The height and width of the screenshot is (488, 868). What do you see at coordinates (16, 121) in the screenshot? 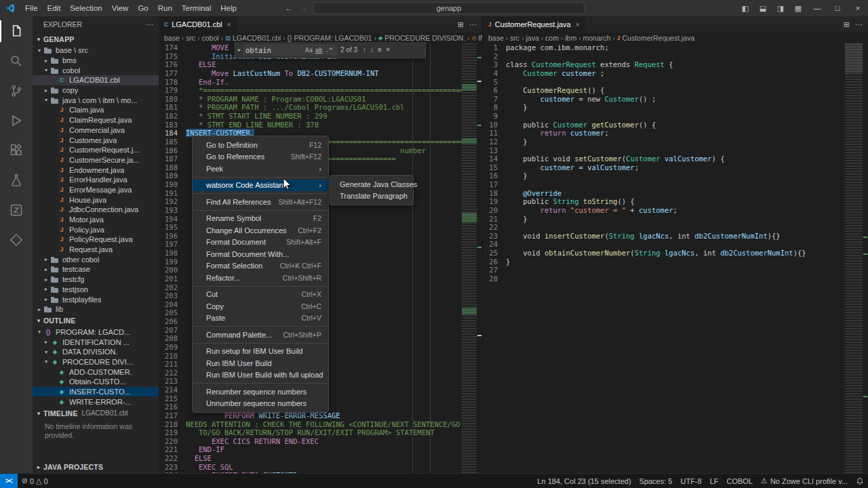
I see `run-debug-icon` at bounding box center [16, 121].